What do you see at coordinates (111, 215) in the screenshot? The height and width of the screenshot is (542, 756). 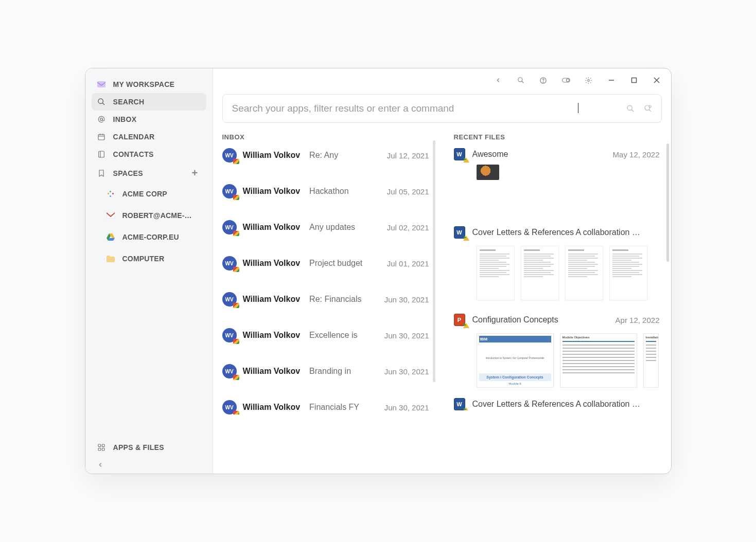 I see `gmail-icon` at bounding box center [111, 215].